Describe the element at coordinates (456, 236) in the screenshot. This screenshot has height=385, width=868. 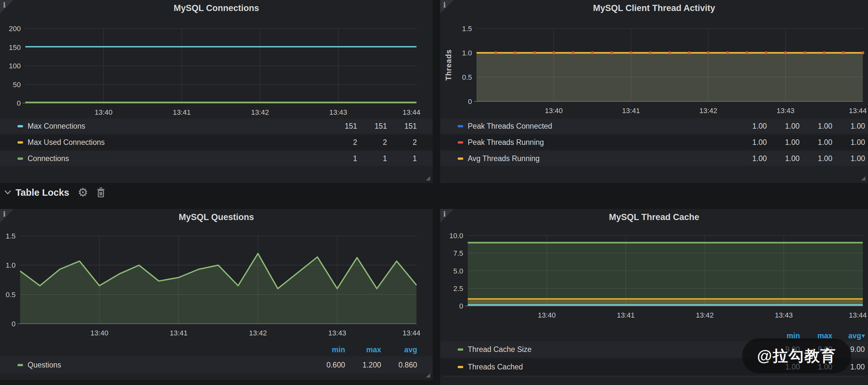
I see `y-tick-label: 10.0` at that location.